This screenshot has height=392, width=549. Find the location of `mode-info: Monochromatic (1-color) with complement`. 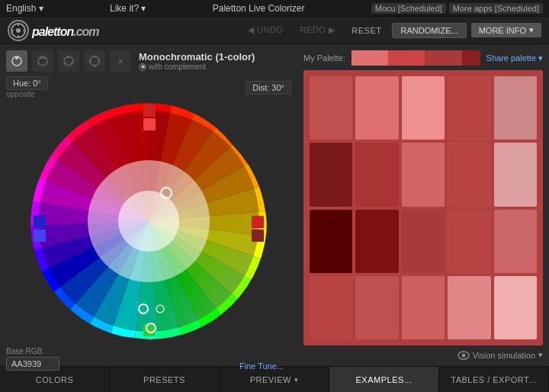

mode-info: Monochromatic (1-color) with complement is located at coordinates (197, 61).